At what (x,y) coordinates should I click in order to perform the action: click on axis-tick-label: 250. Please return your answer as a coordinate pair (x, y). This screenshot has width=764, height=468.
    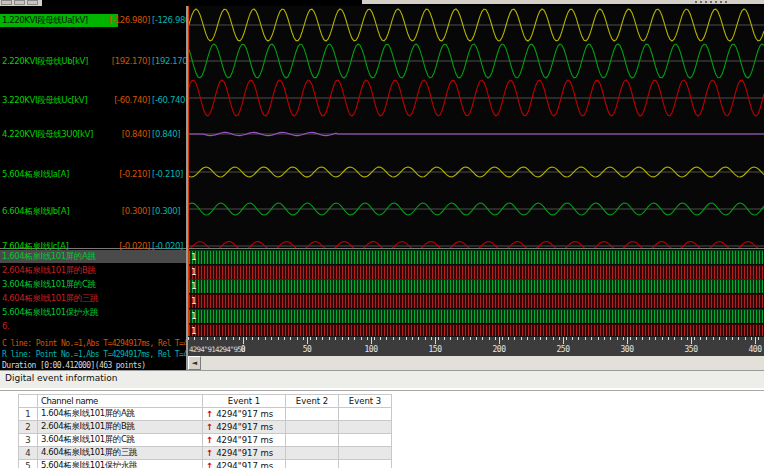
    Looking at the image, I should click on (564, 350).